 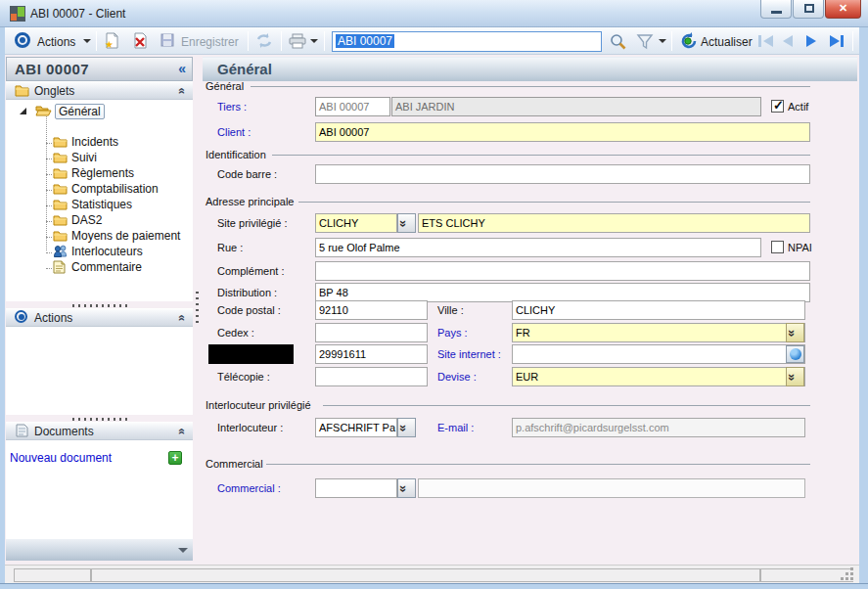 What do you see at coordinates (198, 309) in the screenshot?
I see `splitter-handle` at bounding box center [198, 309].